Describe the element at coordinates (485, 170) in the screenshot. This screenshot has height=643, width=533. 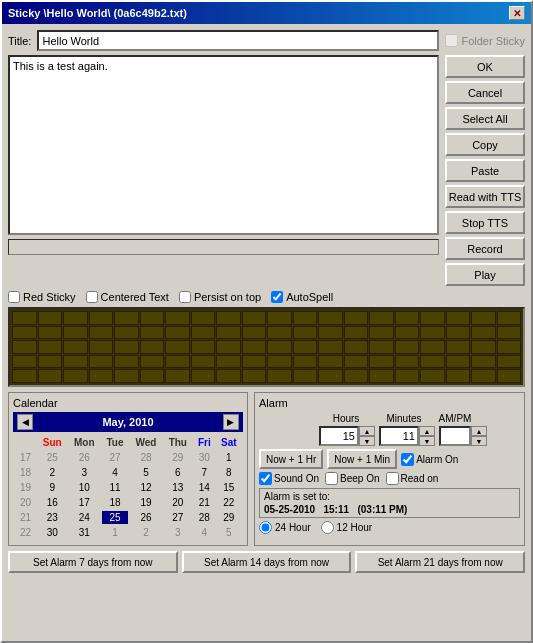
I see `paste-button: Paste` at that location.